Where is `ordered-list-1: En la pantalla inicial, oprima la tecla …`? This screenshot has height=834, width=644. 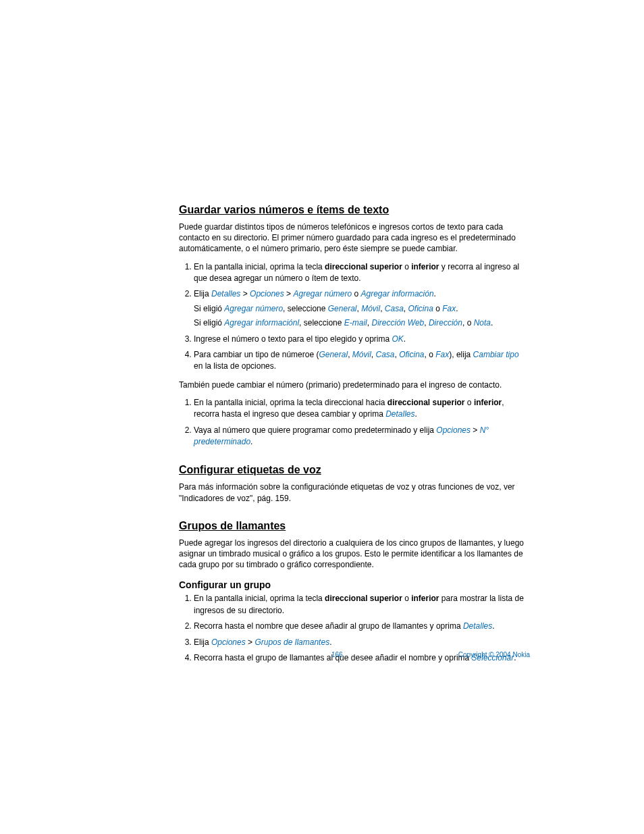
ordered-list-1: En la pantalla inicial, oprima la tecla … is located at coordinates (354, 317).